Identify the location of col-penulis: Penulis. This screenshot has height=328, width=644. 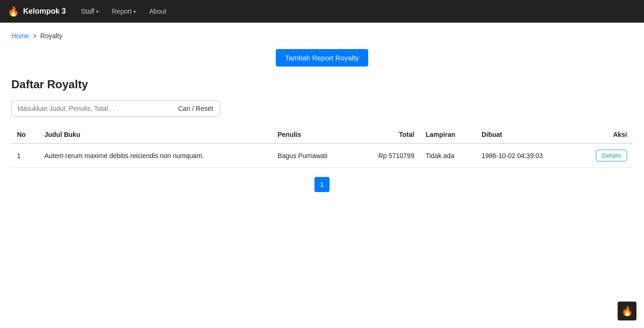
(314, 135).